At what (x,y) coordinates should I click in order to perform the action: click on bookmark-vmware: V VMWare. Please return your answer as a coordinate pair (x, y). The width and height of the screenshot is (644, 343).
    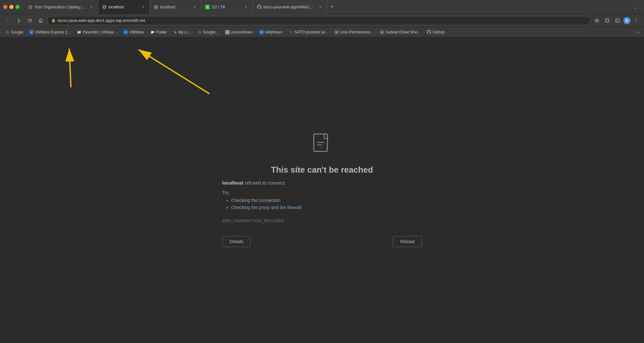
    Looking at the image, I should click on (134, 32).